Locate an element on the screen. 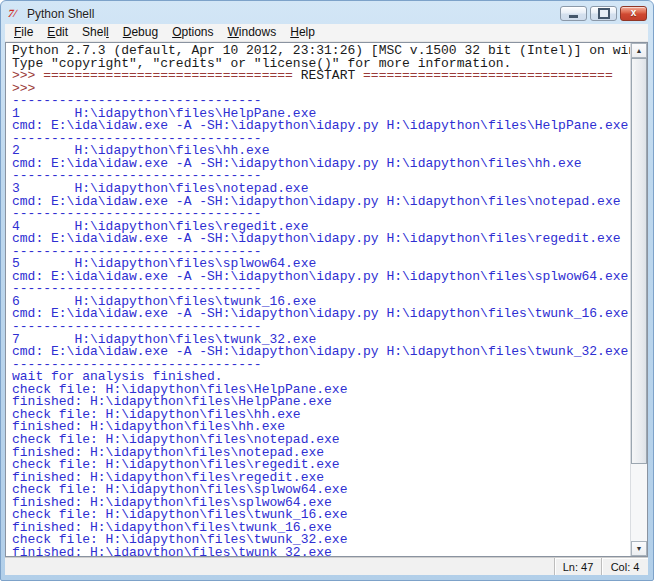 The width and height of the screenshot is (654, 581). scrollbar-track is located at coordinates (639, 300).